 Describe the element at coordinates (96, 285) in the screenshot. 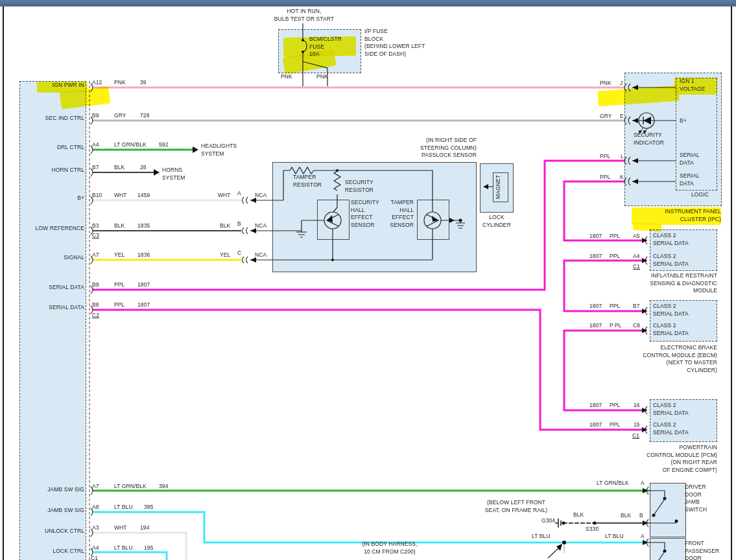

I see `b9sd-pin: B9` at that location.